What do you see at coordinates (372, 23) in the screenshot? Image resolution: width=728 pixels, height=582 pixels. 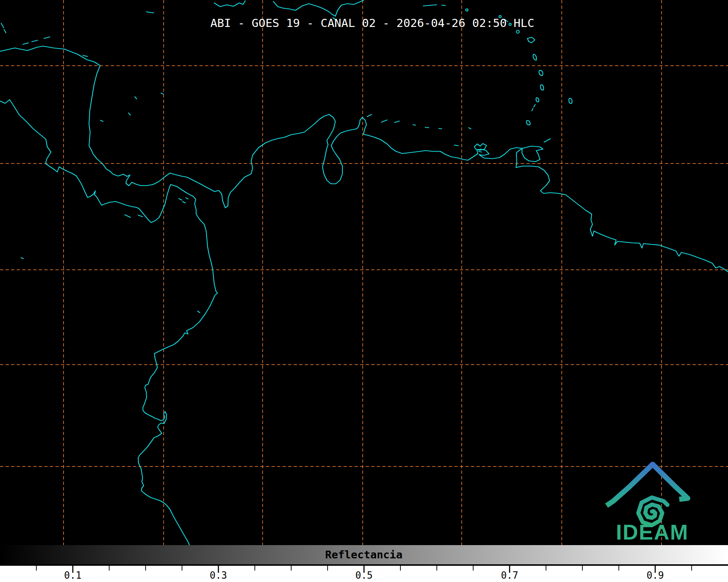 I see `image-title: ABI - GOES 19 - CANAL 02 - 2026-04-26 02…` at bounding box center [372, 23].